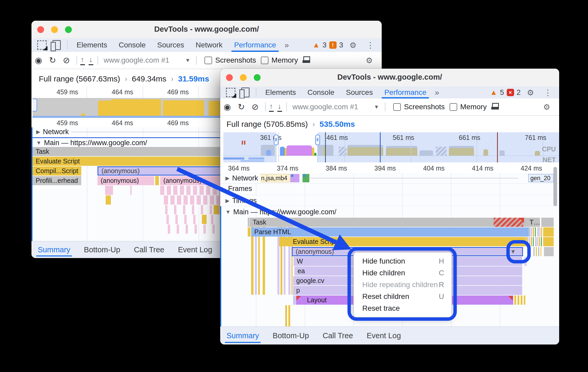 The width and height of the screenshot is (588, 372). Describe the element at coordinates (541, 178) in the screenshot. I see `network-request-chip-gen: gen_20` at that location.